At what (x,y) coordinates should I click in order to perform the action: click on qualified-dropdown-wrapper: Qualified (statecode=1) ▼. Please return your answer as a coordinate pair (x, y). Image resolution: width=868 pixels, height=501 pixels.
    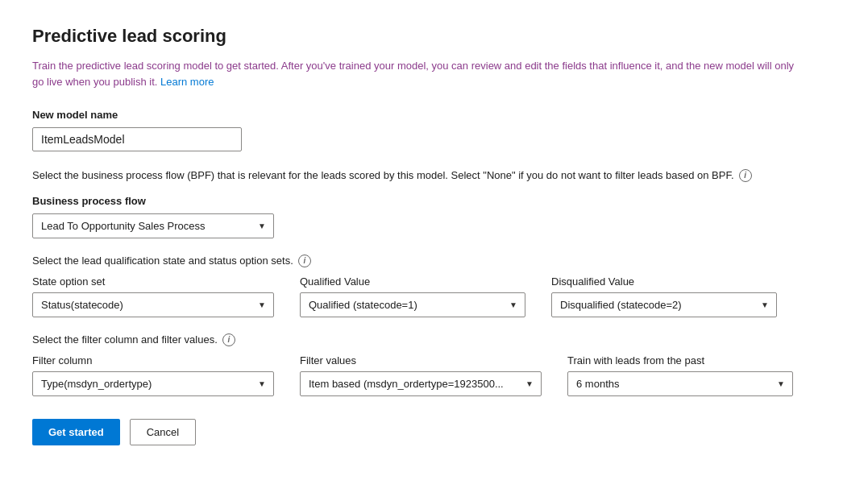
    Looking at the image, I should click on (413, 304).